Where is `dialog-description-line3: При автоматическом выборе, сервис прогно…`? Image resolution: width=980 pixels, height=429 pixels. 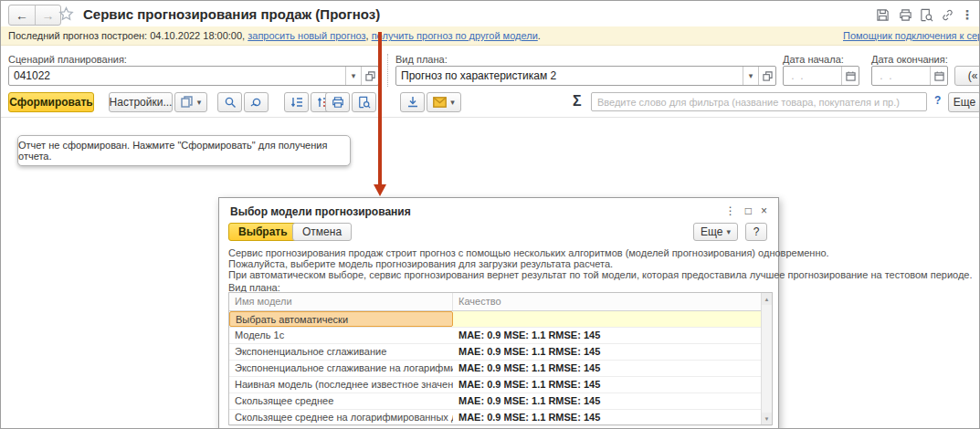 dialog-description-line3: При автоматическом выборе, сервис прогно… is located at coordinates (601, 276).